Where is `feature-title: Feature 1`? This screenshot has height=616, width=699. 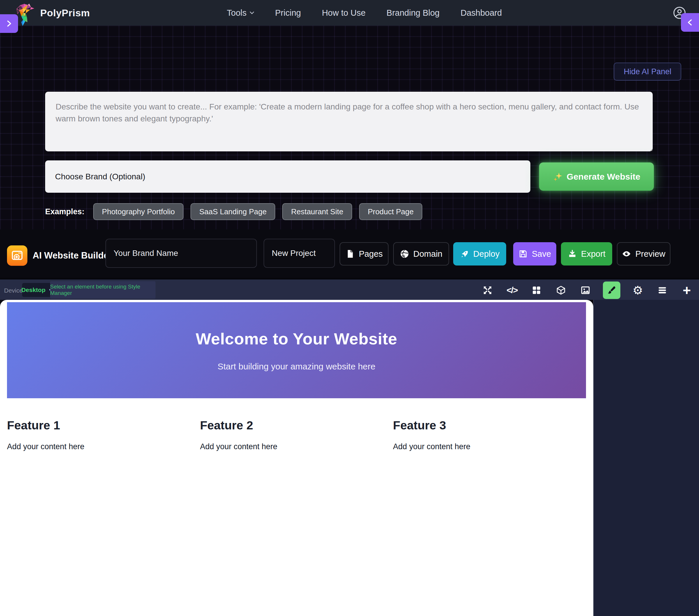 feature-title: Feature 1 is located at coordinates (103, 426).